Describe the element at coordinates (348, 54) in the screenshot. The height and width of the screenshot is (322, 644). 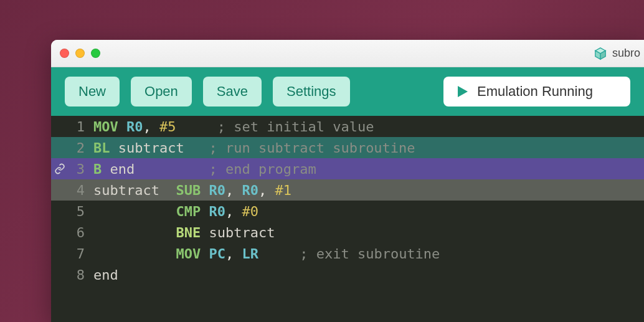
I see `titlebar: subro` at that location.